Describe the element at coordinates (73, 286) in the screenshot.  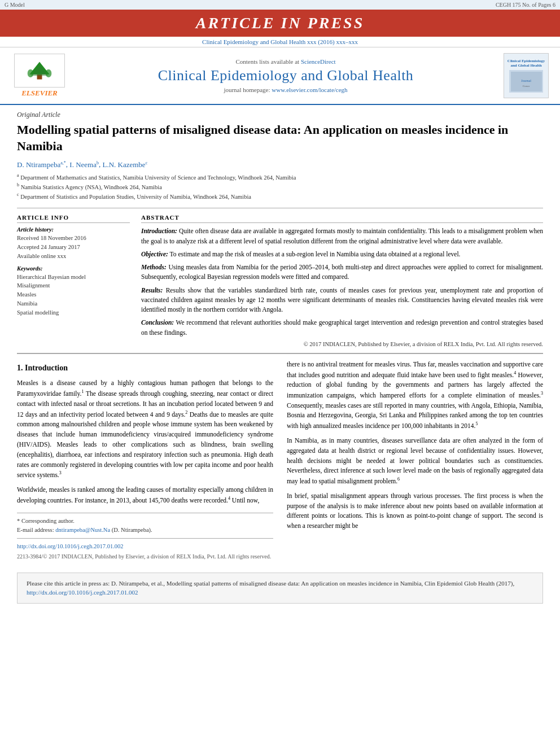
I see `keyword-2: Misalignment` at that location.